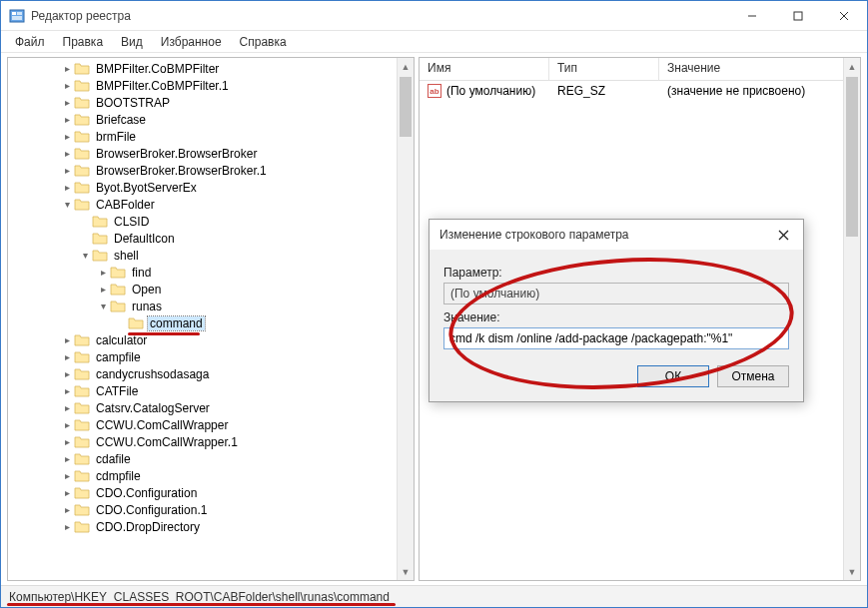  What do you see at coordinates (211, 86) in the screenshot?
I see `tree-item: ▸BMPFilter.CoBMPFilter.1` at bounding box center [211, 86].